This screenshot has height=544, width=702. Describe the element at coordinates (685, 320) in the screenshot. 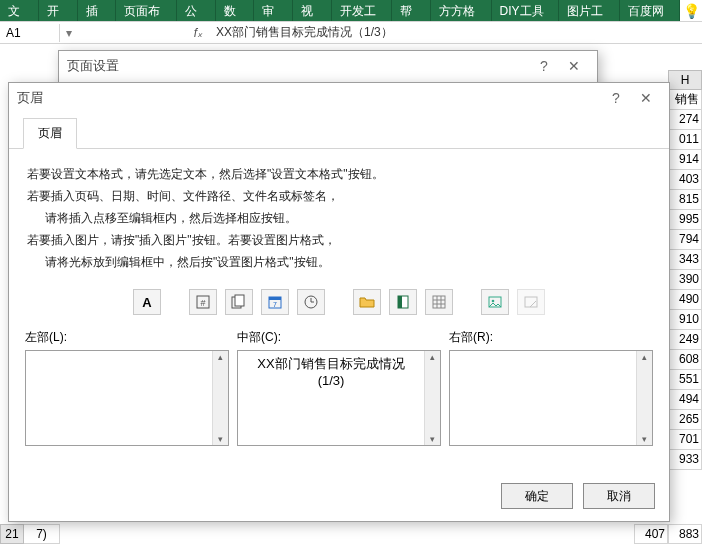

I see `cell: 910` at that location.